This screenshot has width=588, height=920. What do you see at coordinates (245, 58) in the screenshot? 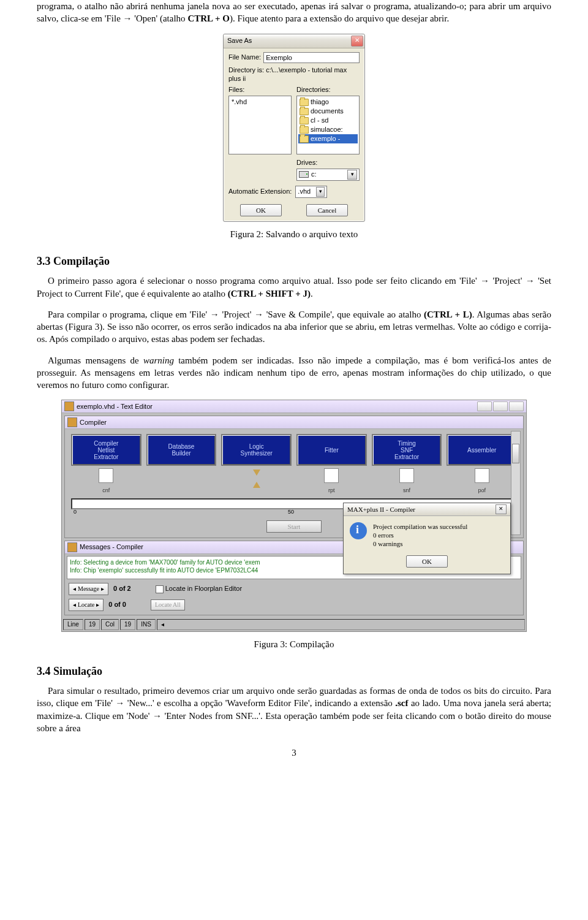
I see `filename-label: File Name:` at bounding box center [245, 58].